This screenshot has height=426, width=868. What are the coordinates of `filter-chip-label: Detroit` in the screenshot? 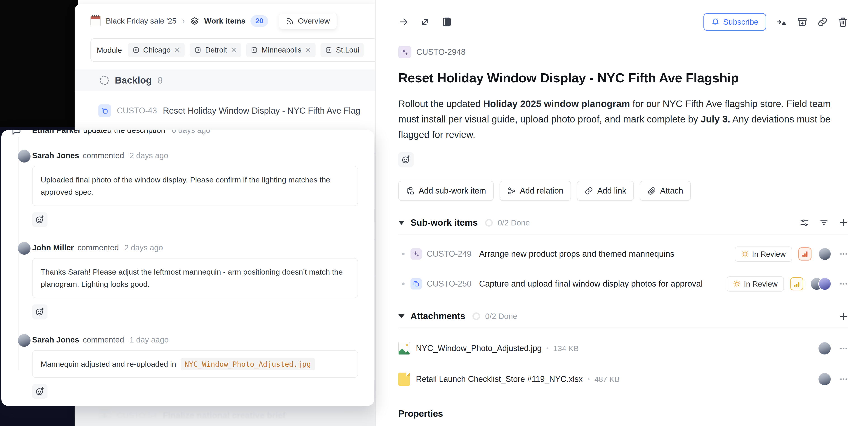 It's located at (216, 50).